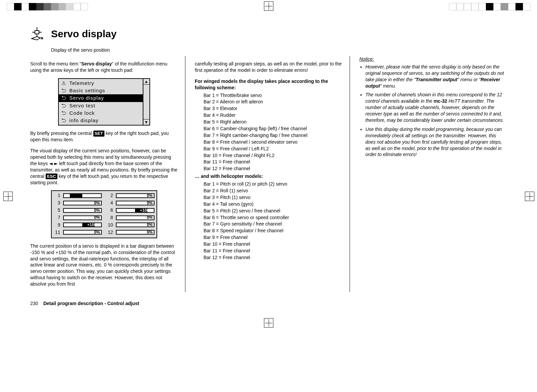 This screenshot has height=392, width=537. I want to click on page-footer: 230 Detail program description - Control…, so click(269, 303).